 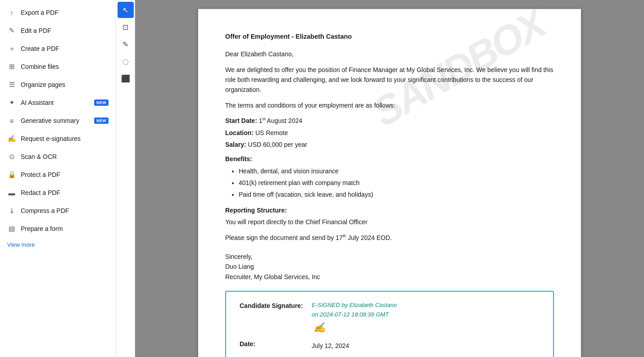 What do you see at coordinates (58, 13) in the screenshot?
I see `sidebar-item-export-pdf: ↑Export a PDF` at bounding box center [58, 13].